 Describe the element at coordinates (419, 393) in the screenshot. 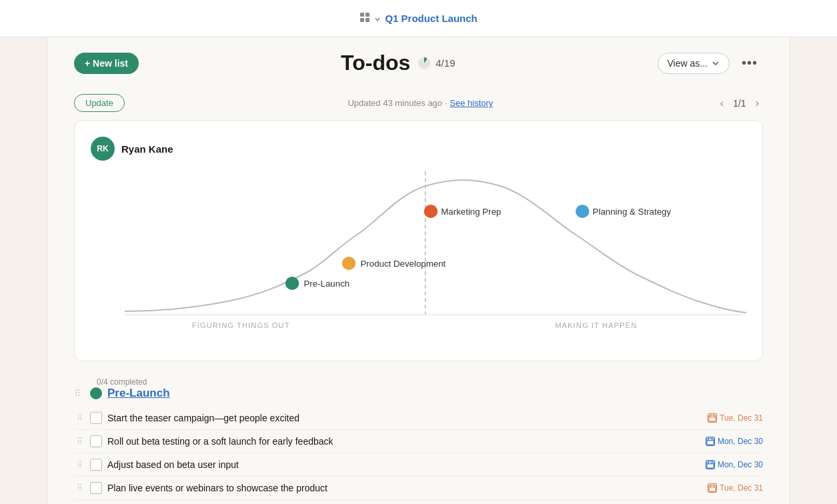

I see `section-title-row: ⠿ Pre-Launch` at that location.